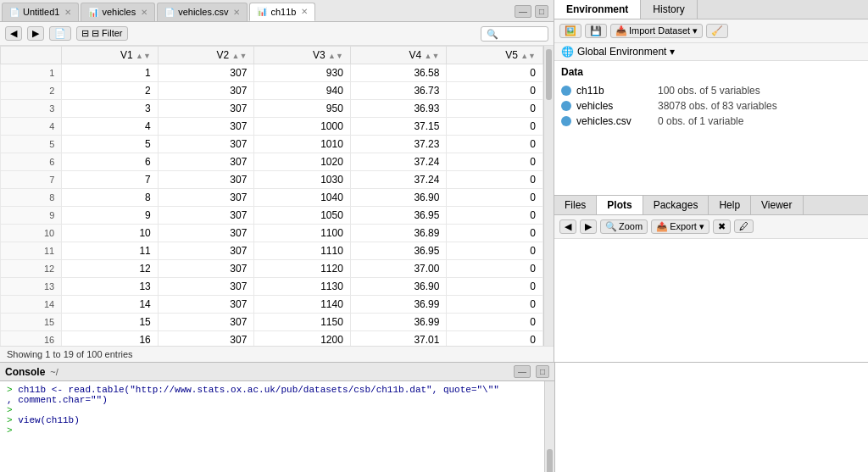 This screenshot has height=472, width=868. Describe the element at coordinates (711, 106) in the screenshot. I see `env-data-row: vehicles 38078 obs. of 83 variables` at that location.